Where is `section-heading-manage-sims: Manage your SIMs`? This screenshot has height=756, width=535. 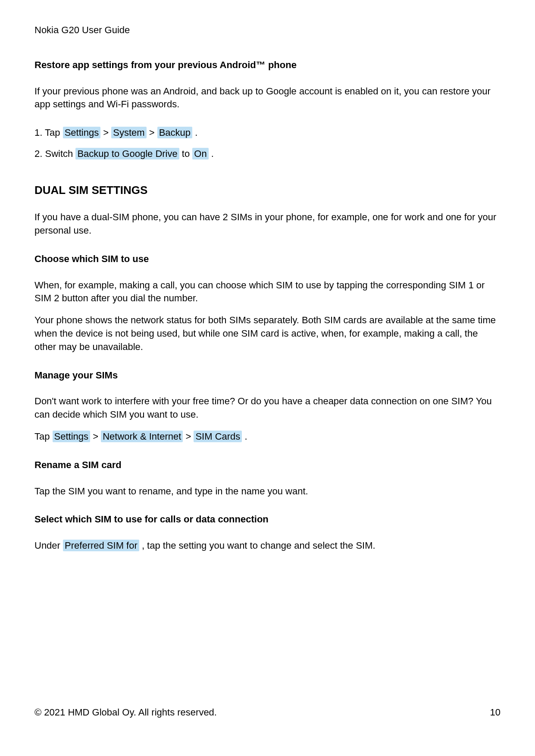
section-heading-manage-sims: Manage your SIMs is located at coordinates (267, 376).